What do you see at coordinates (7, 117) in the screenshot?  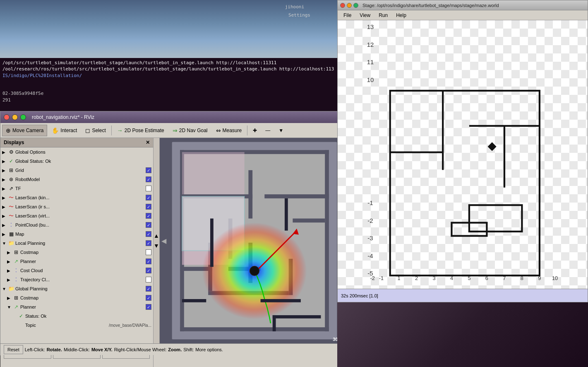 I see `rviz-close-button` at bounding box center [7, 117].